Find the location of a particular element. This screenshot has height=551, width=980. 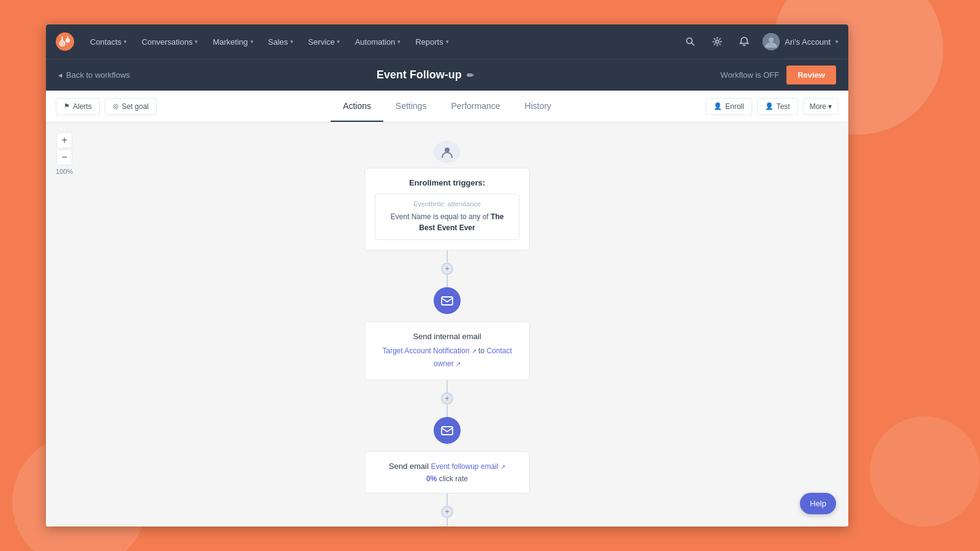

nav-contacts: Contacts ▾ is located at coordinates (108, 42).